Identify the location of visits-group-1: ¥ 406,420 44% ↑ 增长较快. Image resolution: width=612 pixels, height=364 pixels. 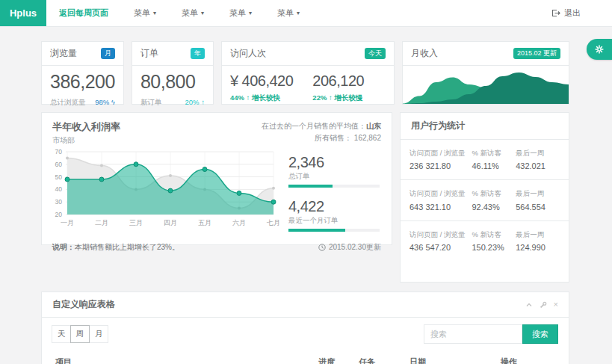
(262, 87).